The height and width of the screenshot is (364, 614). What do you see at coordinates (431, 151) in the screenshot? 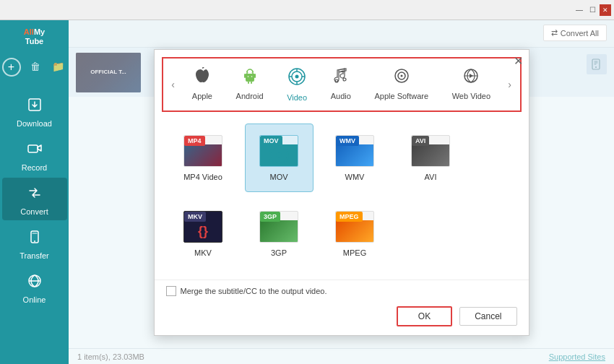
I see `avi-format-icon: AVI` at bounding box center [431, 151].